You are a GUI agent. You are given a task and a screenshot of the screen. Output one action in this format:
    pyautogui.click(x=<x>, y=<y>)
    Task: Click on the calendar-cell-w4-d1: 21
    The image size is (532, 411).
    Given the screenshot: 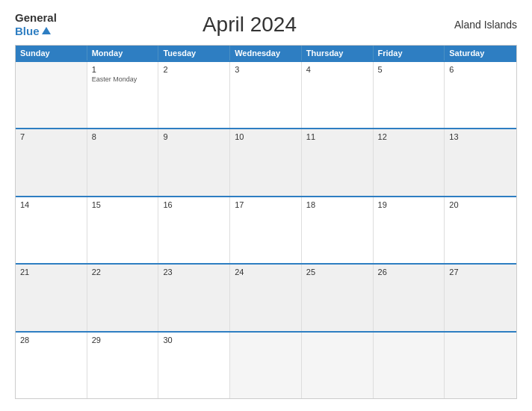 What is the action you would take?
    pyautogui.click(x=52, y=297)
    